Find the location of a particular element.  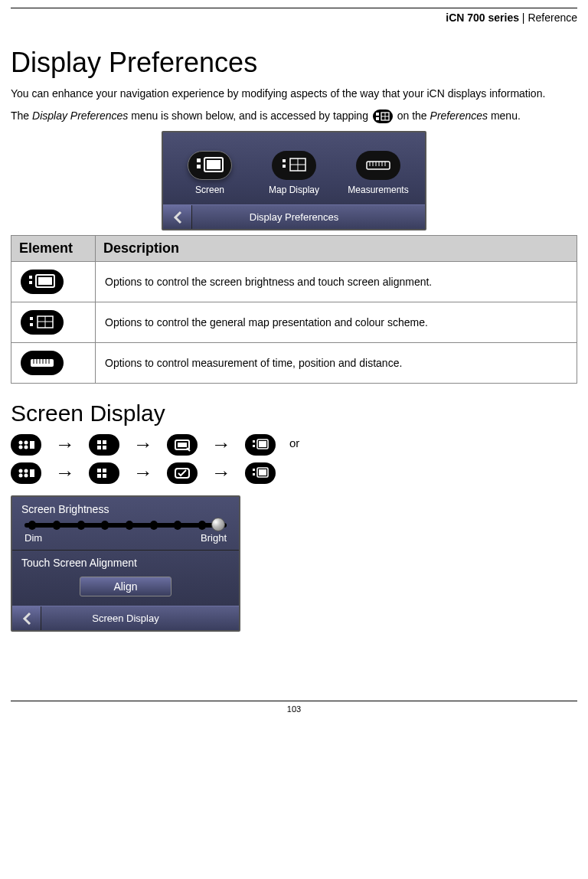

nav-path-1: → → → or is located at coordinates (294, 444).